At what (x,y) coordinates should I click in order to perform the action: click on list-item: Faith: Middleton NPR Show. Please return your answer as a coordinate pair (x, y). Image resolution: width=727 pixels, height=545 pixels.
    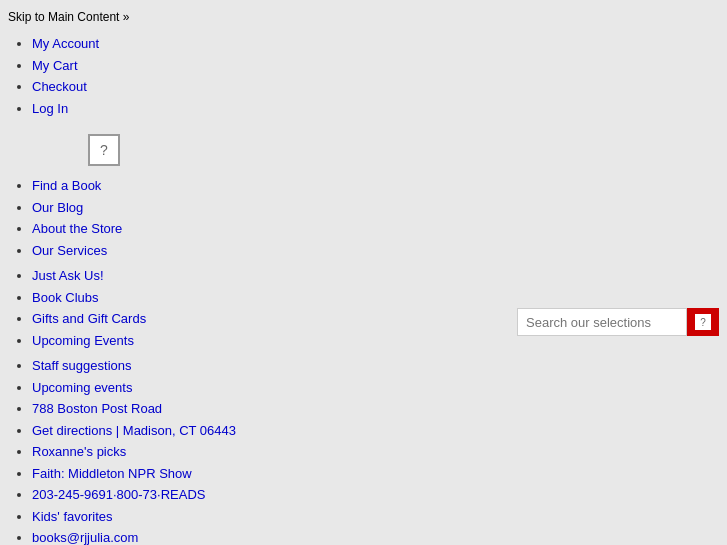
    Looking at the image, I should click on (230, 474).